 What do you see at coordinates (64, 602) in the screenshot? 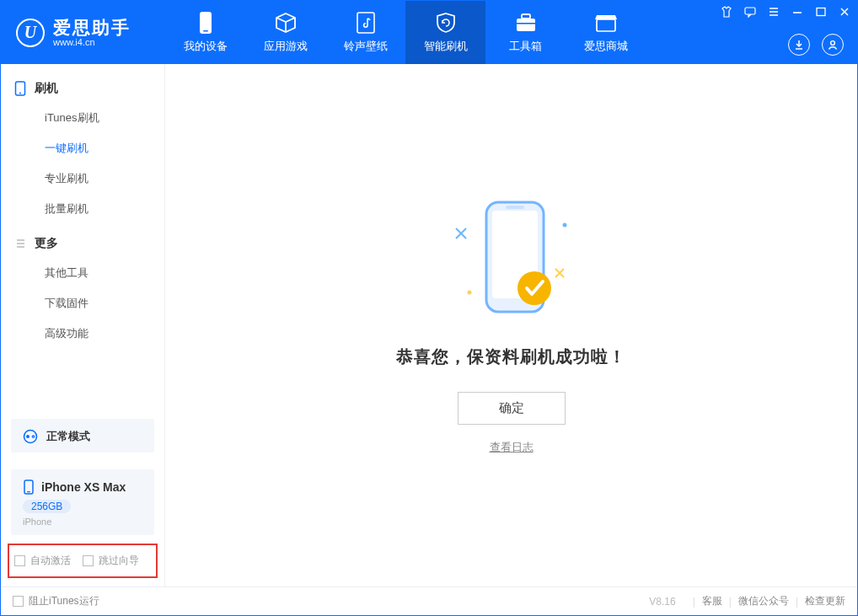
I see `checkbox-label: 阻止iTunes运行` at bounding box center [64, 602].